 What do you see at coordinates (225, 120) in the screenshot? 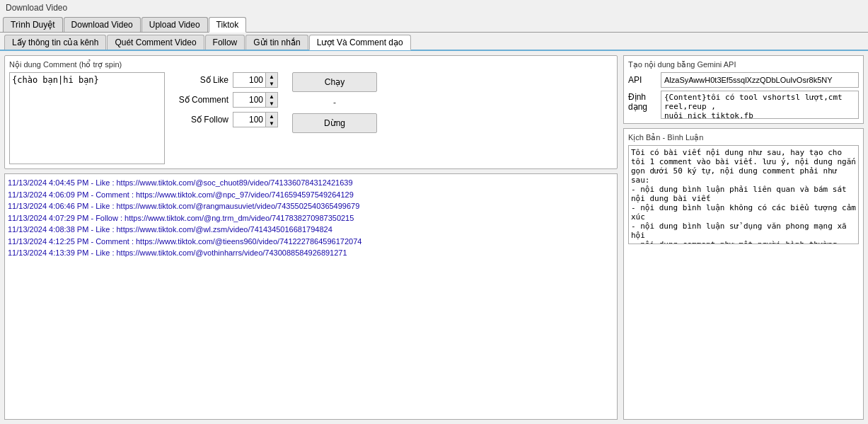
I see `so-follow-row: Số Follow ▲ ▼` at bounding box center [225, 120].